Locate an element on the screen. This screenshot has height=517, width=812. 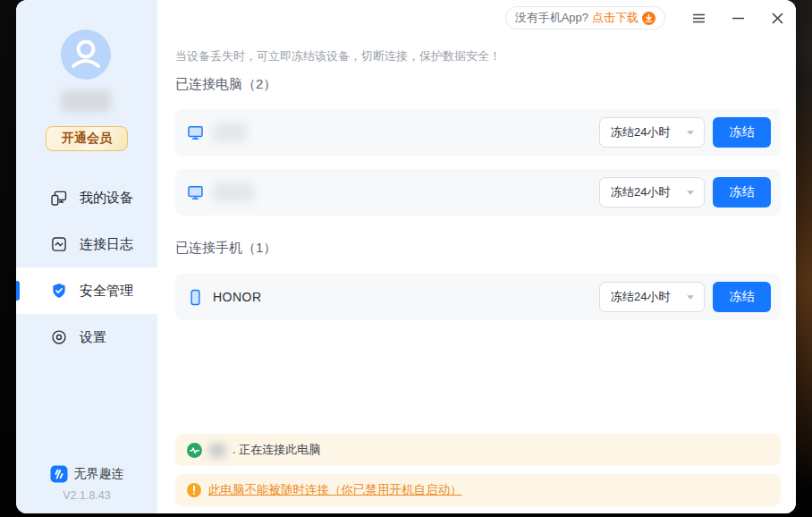
membership-button: 开通会员 is located at coordinates (87, 139).